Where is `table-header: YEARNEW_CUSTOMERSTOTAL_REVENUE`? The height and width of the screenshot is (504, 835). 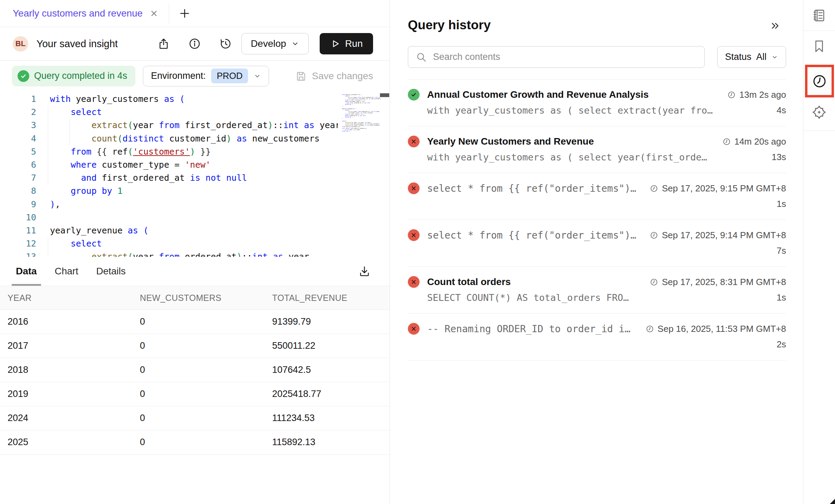
table-header: YEARNEW_CUSTOMERSTOTAL_REVENUE is located at coordinates (195, 298).